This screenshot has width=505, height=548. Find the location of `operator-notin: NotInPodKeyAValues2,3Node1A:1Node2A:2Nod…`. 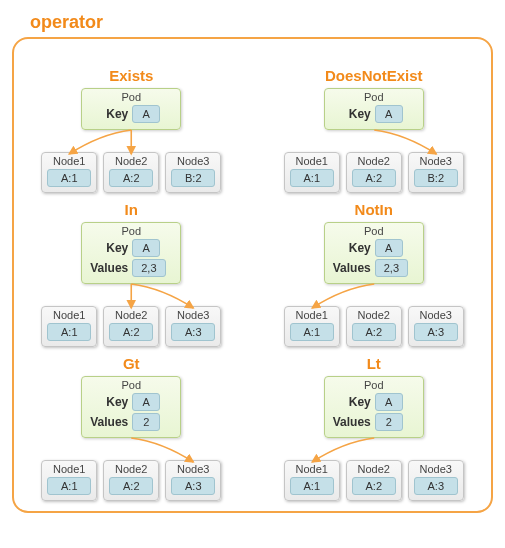

operator-notin: NotInPodKeyAValues2,3Node1A:1Node2A:2Nod… is located at coordinates (374, 274).